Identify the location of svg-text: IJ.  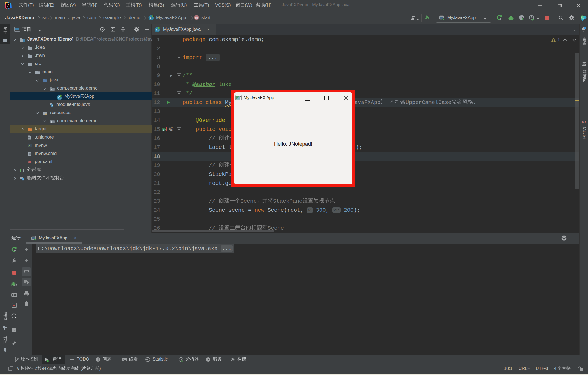
(8, 5).